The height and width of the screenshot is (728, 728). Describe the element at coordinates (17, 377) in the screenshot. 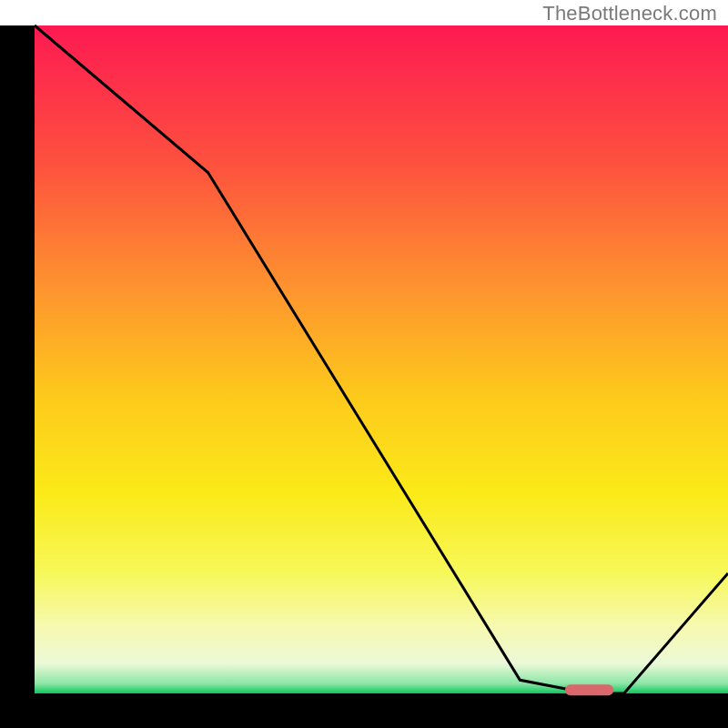

I see `axis-left` at that location.